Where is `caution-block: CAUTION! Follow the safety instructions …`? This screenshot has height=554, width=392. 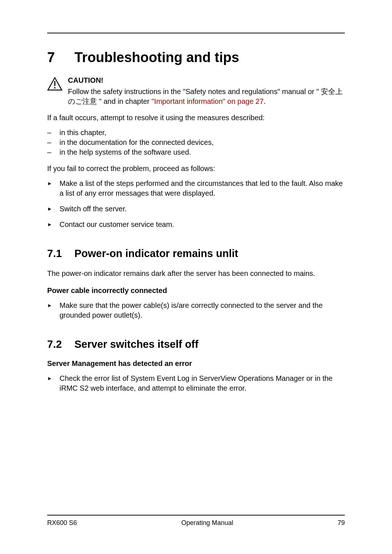
caution-block: CAUTION! Follow the safety instructions … is located at coordinates (196, 91).